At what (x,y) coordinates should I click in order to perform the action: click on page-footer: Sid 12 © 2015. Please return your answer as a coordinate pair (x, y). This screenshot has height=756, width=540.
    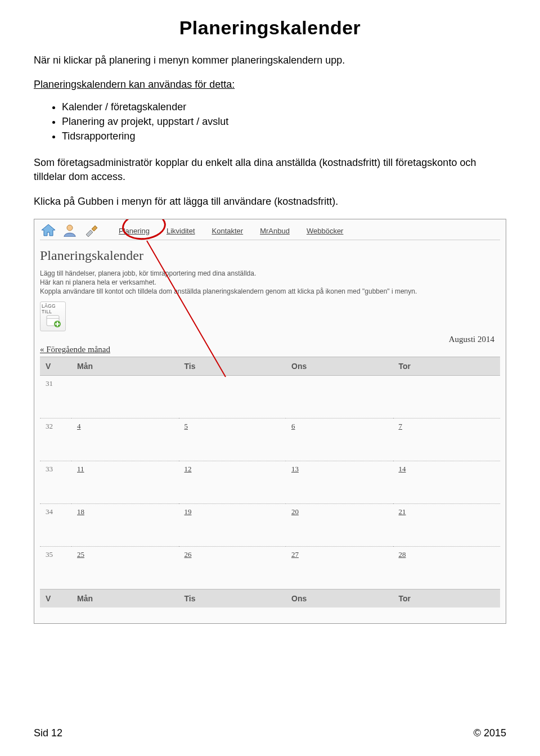
    Looking at the image, I should click on (270, 734).